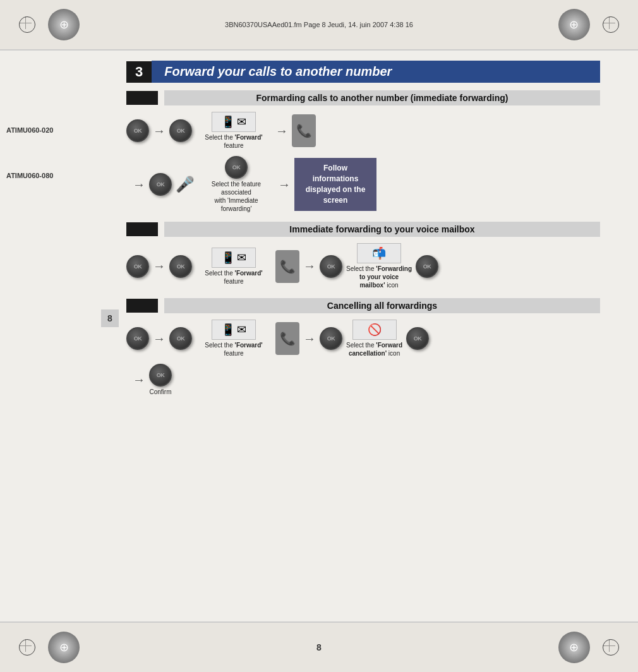 The height and width of the screenshot is (672, 638). I want to click on section1-bar: Formarding calls to another number (imme…, so click(363, 98).